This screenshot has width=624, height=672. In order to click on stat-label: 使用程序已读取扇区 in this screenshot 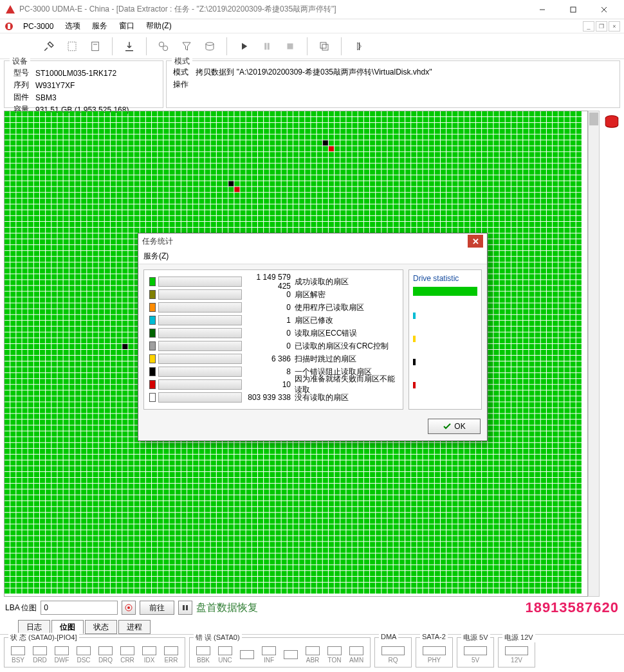, I will do `click(346, 307)`.